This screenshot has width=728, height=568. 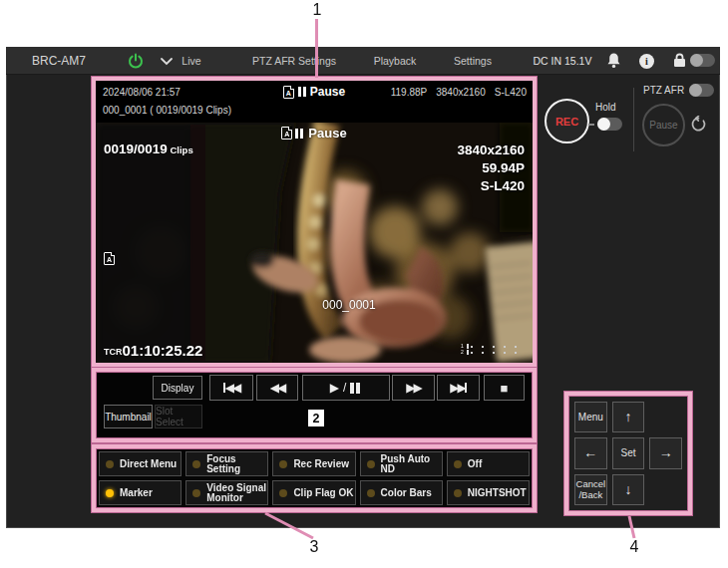 What do you see at coordinates (136, 61) in the screenshot?
I see `power-icon` at bounding box center [136, 61].